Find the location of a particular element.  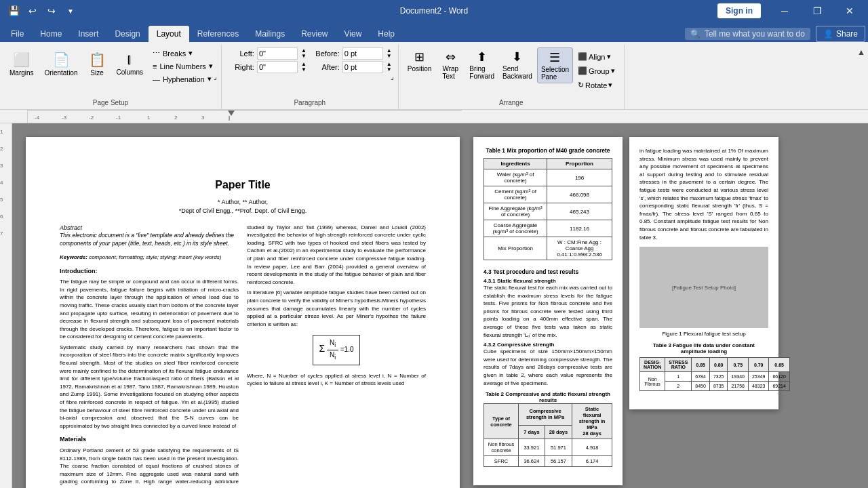

section43-title: 4.3 Test procedure and test results is located at coordinates (548, 272).